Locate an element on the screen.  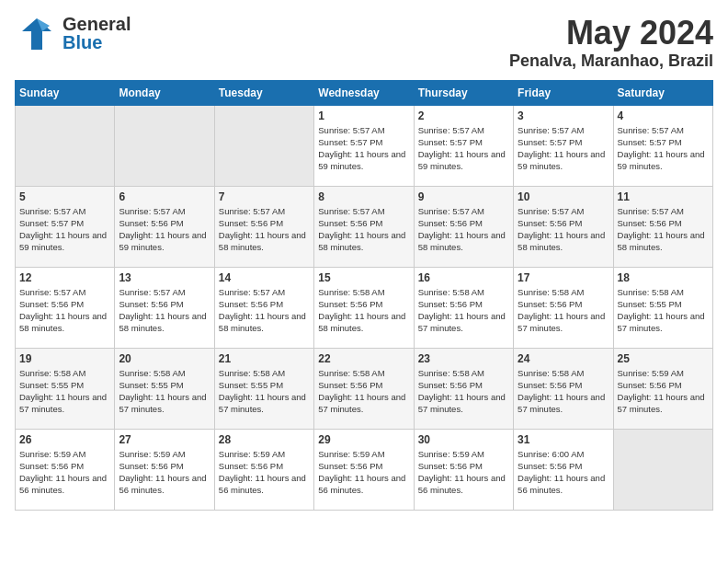
calendar-cell: 20Sunrise: 5:58 AMSunset: 5:55 PMDayligh… is located at coordinates (165, 388).